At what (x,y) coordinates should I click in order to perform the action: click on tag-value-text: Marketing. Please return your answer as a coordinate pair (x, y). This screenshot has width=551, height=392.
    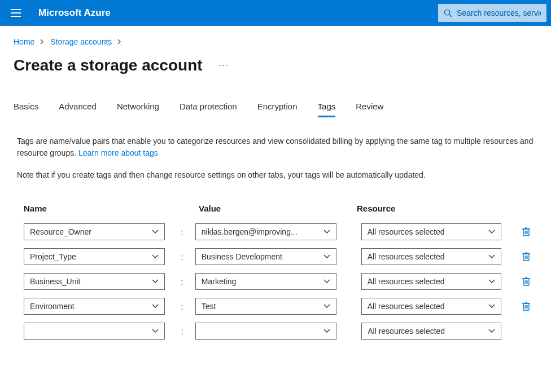
    Looking at the image, I should click on (219, 281).